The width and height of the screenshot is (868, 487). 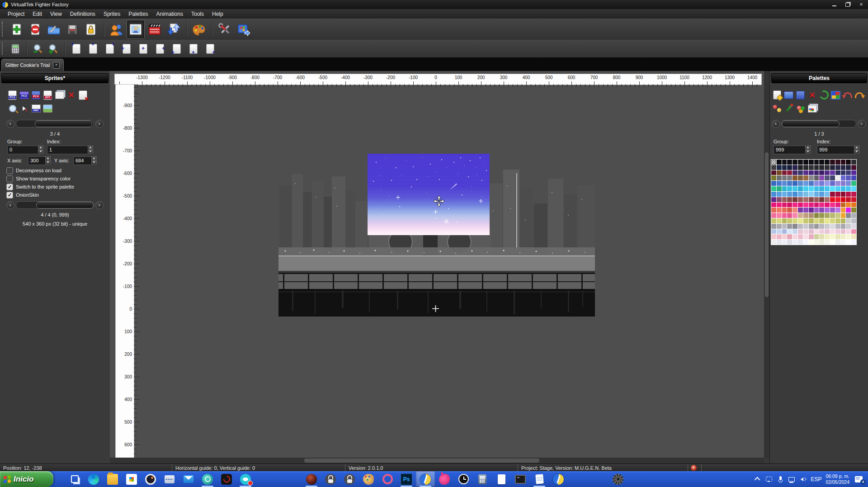 What do you see at coordinates (790, 150) in the screenshot?
I see `palette-group-field: 999` at bounding box center [790, 150].